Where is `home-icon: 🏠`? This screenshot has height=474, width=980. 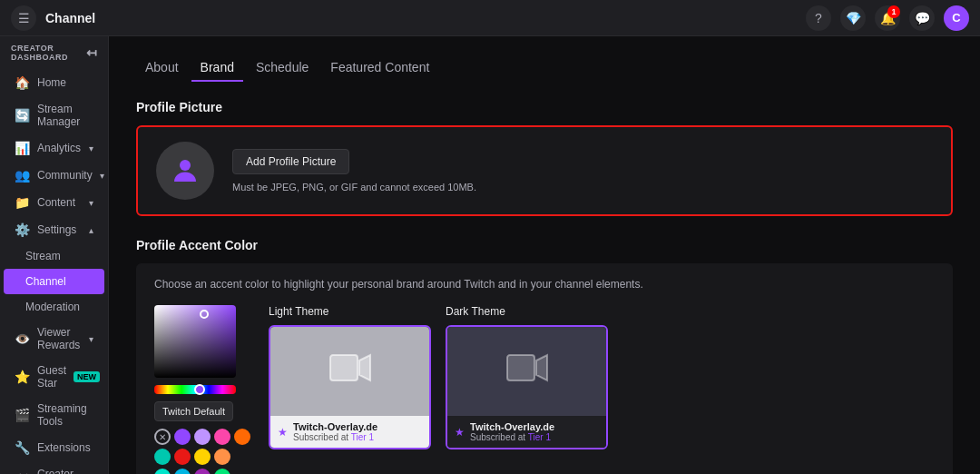 home-icon: 🏠 is located at coordinates (22, 83).